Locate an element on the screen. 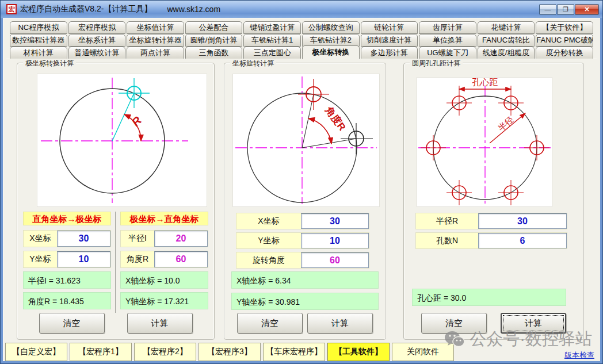  bottom-nav-button: 关闭软件 is located at coordinates (423, 352).